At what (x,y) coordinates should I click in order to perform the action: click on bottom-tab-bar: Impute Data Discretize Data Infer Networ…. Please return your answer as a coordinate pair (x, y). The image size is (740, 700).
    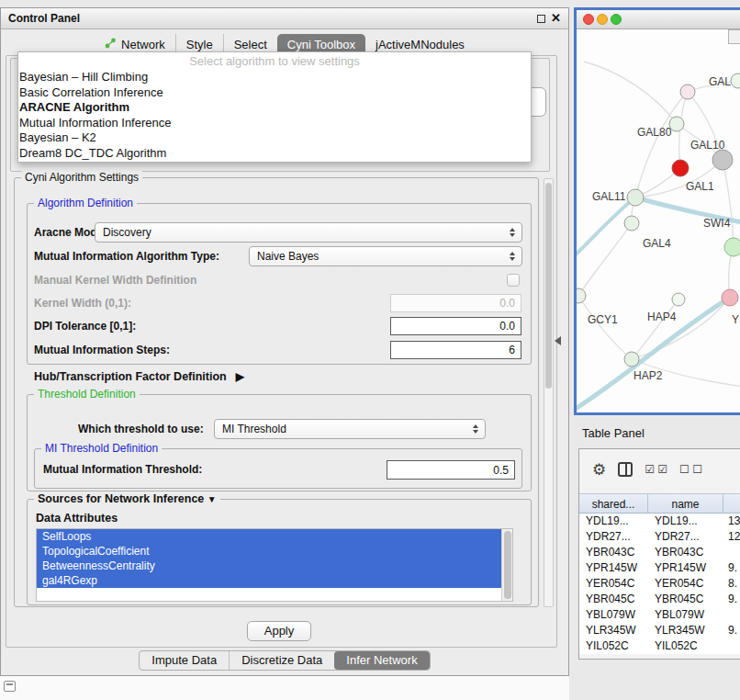
    Looking at the image, I should click on (285, 660).